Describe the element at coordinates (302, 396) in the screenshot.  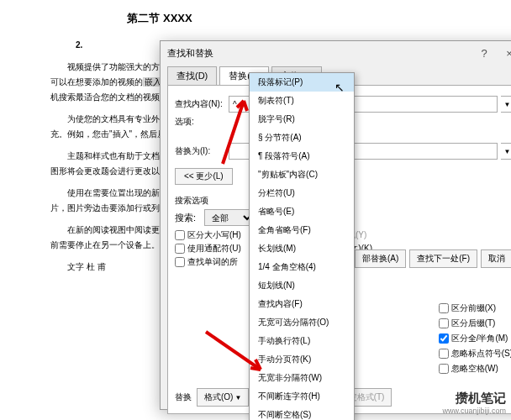
I see `menu-item: 不间断连字符(H)` at that location.